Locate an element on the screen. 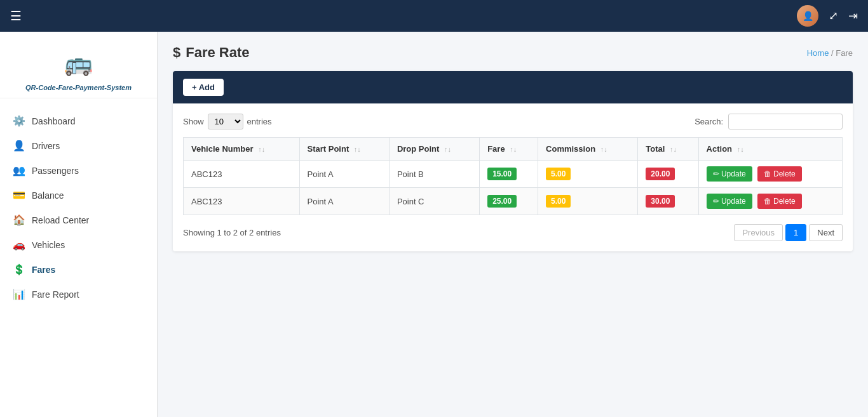 This screenshot has height=417, width=868. cell-fare: 15.00 is located at coordinates (509, 174).